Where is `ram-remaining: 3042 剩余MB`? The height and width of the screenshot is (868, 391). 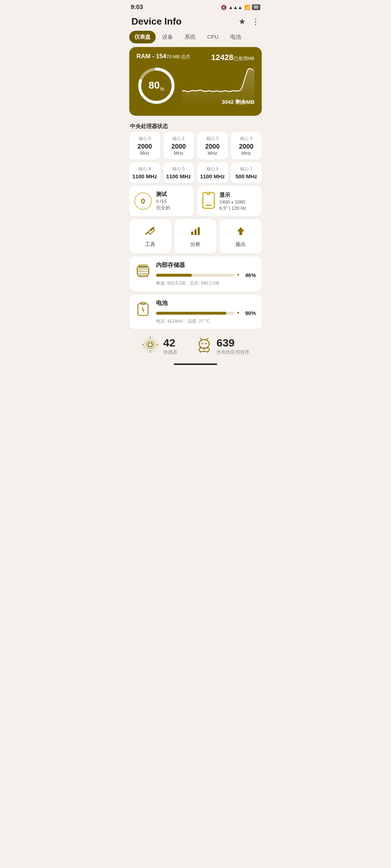
ram-remaining: 3042 剩余MB is located at coordinates (238, 102).